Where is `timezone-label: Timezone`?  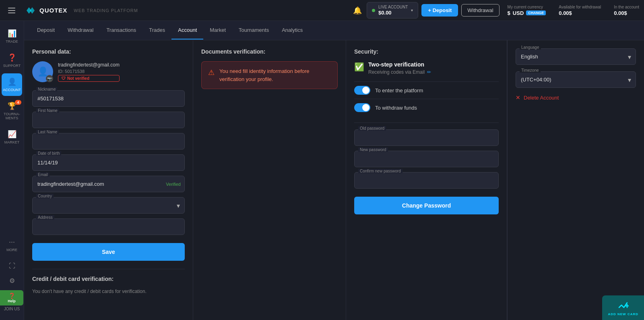 timezone-label: Timezone is located at coordinates (530, 70).